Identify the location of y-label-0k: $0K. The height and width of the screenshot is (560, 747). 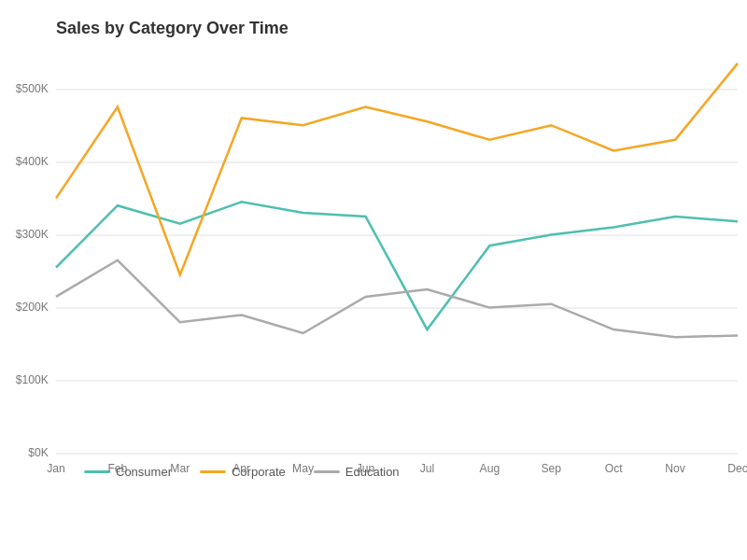
(38, 453).